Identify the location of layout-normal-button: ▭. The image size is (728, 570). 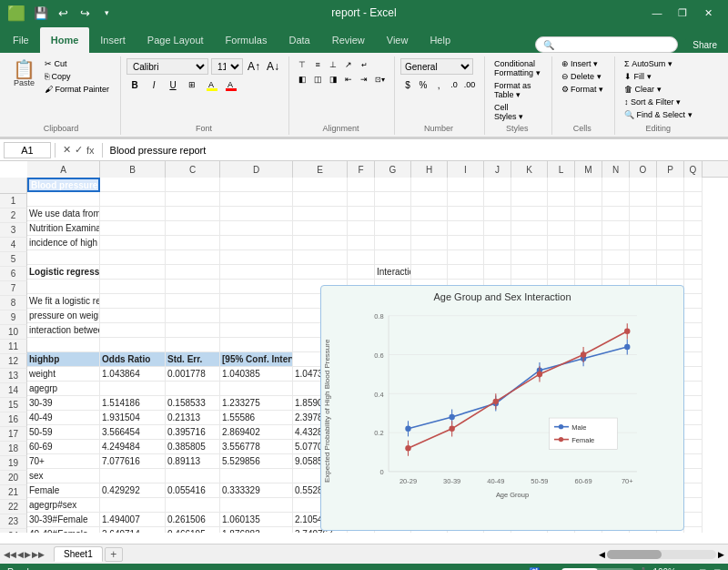
(688, 569).